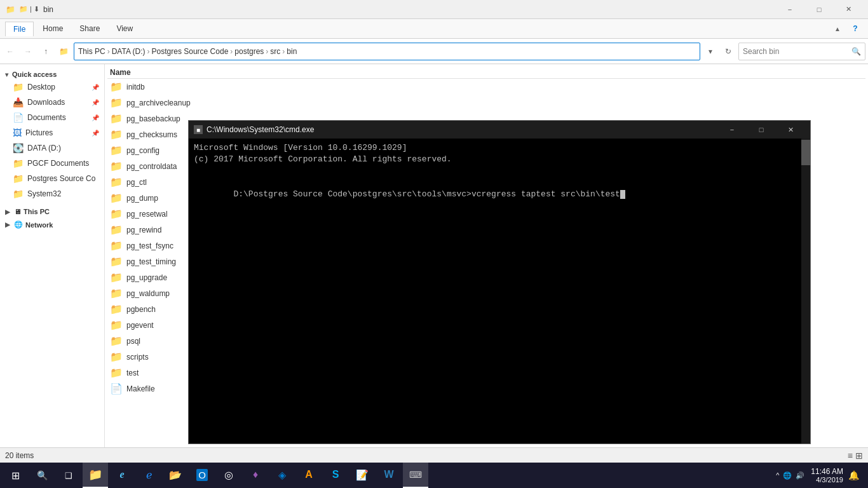  Describe the element at coordinates (53, 29) in the screenshot. I see `tab-home: Home` at that location.